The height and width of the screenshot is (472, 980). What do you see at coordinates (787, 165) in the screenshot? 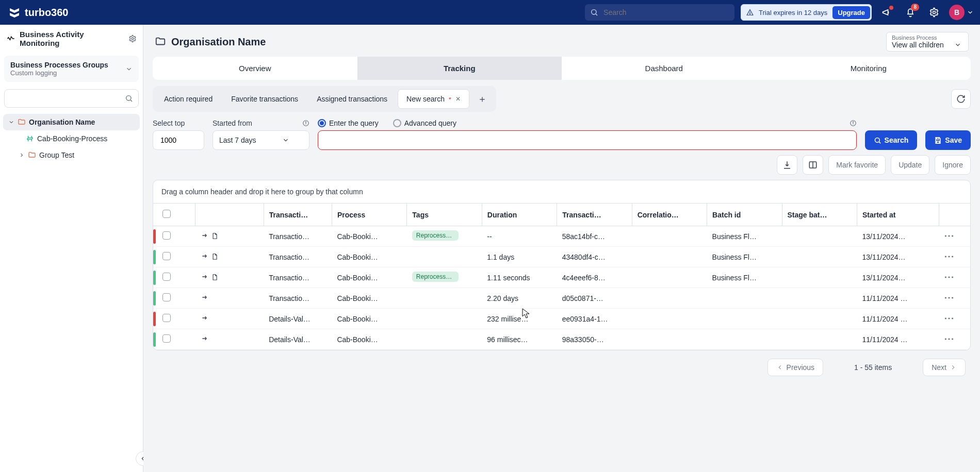
I see `download-button` at bounding box center [787, 165].